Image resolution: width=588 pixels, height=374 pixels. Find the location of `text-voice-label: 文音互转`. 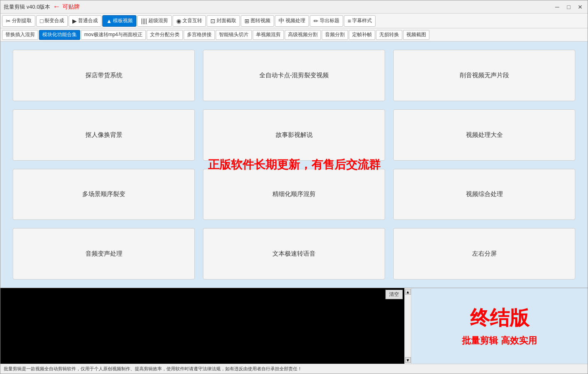

text-voice-label: 文音互转 is located at coordinates (192, 21).